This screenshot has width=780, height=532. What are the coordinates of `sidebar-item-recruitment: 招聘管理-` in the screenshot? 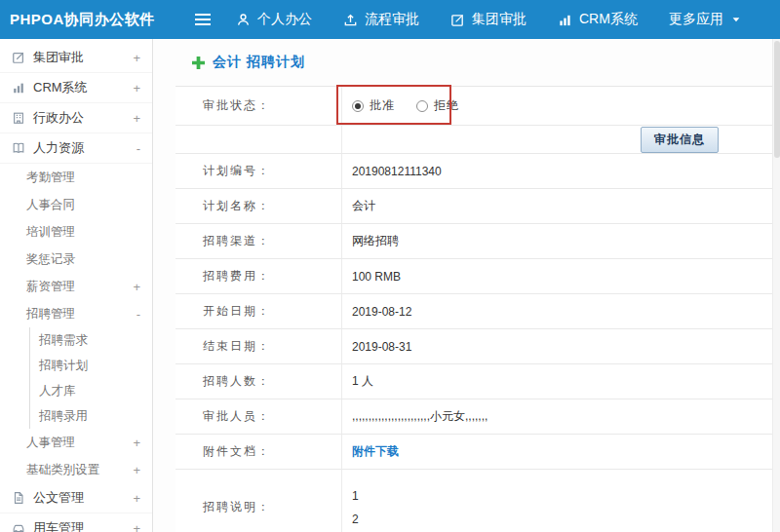 It's located at (76, 314).